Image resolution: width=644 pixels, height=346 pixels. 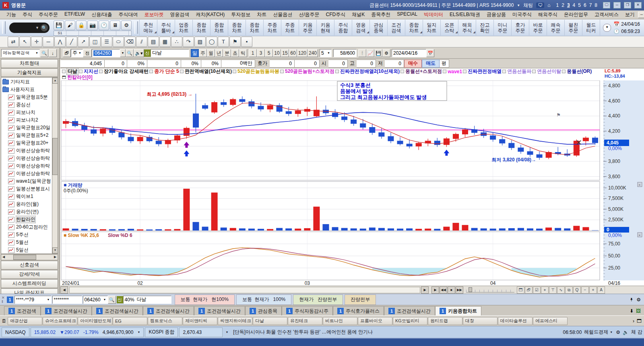 What do you see at coordinates (553, 290) in the screenshot?
I see `min-max-icon: ⊤` at bounding box center [553, 290].